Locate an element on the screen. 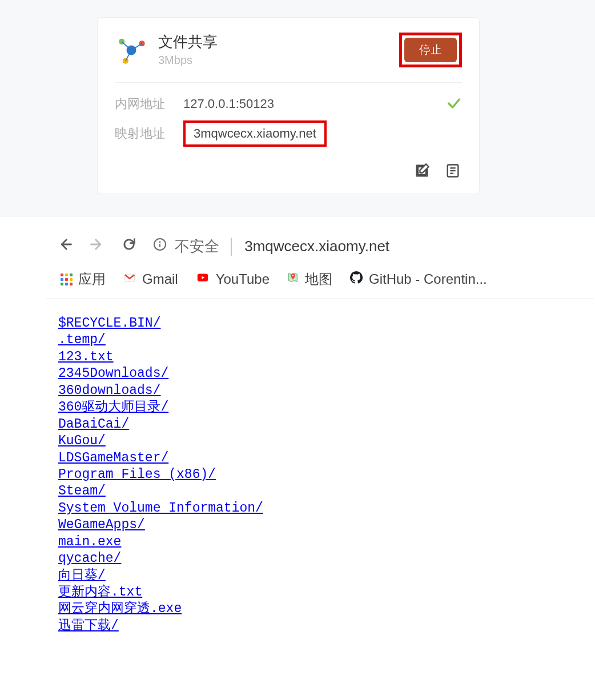  reload-button is located at coordinates (129, 247).